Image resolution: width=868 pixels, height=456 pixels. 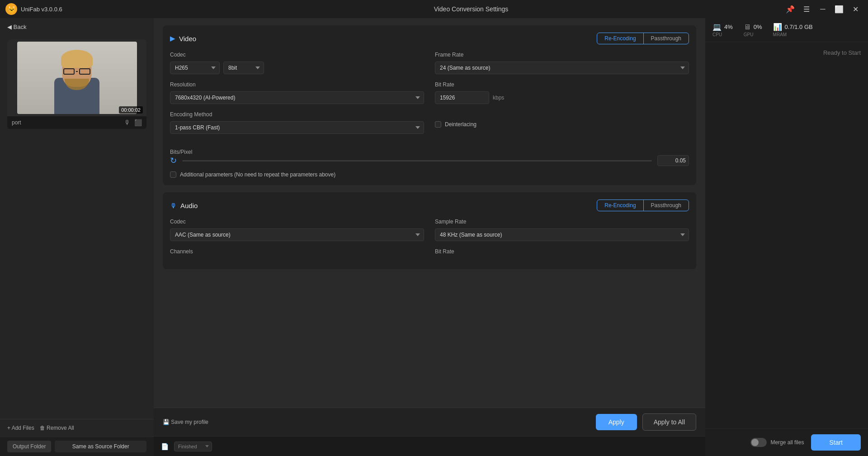 I want to click on toggle-knob, so click(x=755, y=442).